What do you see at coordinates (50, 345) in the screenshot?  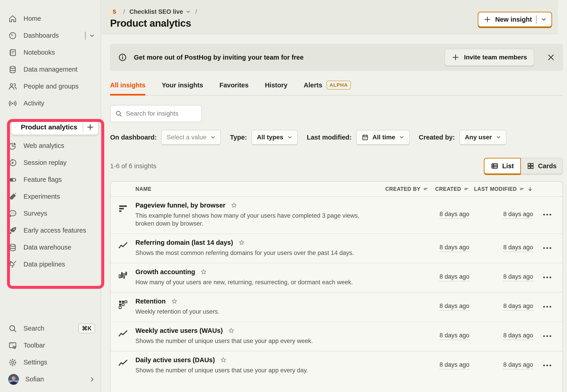 I see `sidebar-item-toolbar: Toolbar` at bounding box center [50, 345].